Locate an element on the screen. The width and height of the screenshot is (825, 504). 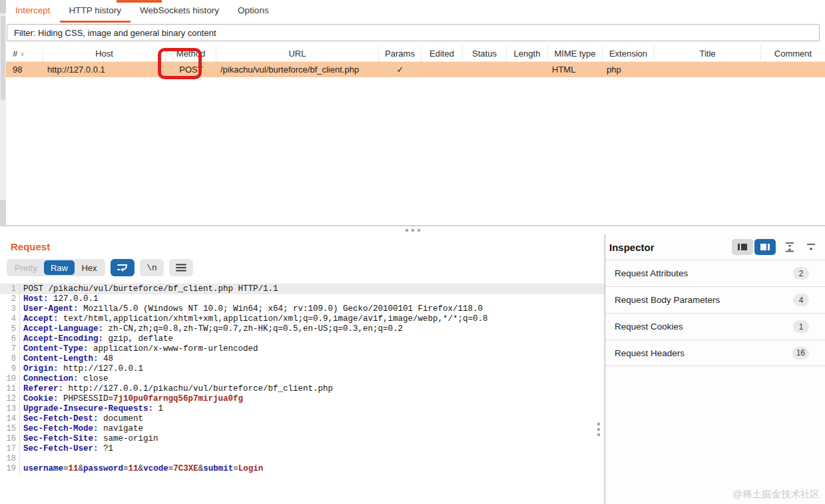
sort-chevron-icon: ∨ is located at coordinates (23, 54).